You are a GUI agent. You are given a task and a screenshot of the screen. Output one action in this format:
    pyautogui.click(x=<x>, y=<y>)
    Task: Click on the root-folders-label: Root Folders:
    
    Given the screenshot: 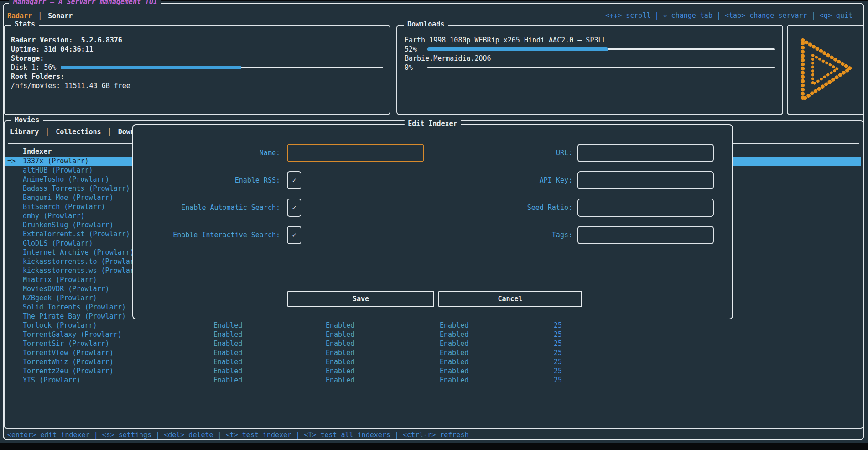 What is the action you would take?
    pyautogui.click(x=197, y=77)
    